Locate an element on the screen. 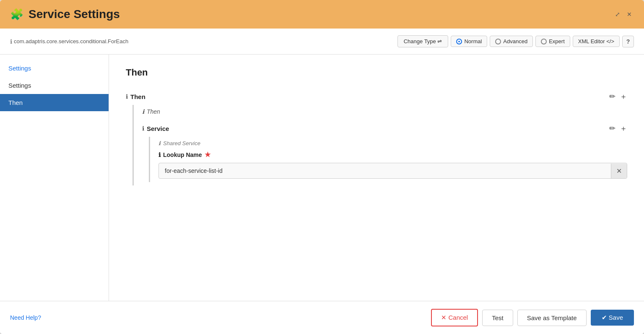  dialog-footer: Need Help? ✕ Cancel Test Save as Templat… is located at coordinates (322, 317).